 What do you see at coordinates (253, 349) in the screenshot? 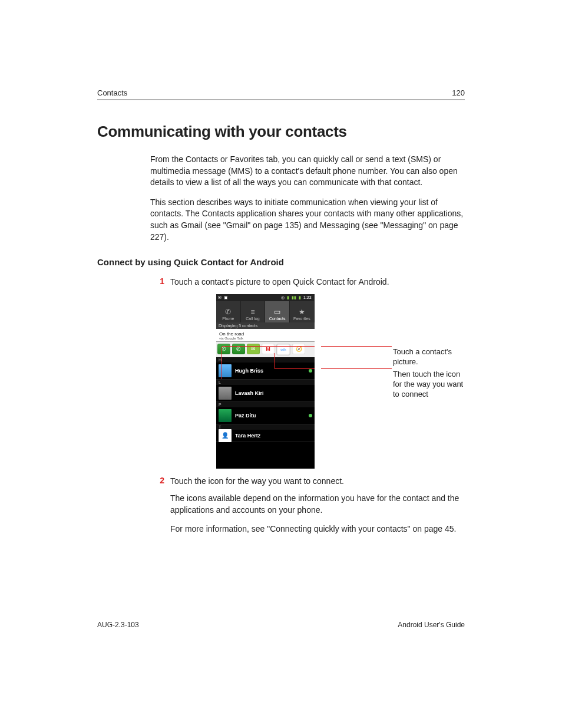
I see `sms-icon: ✉` at bounding box center [253, 349].